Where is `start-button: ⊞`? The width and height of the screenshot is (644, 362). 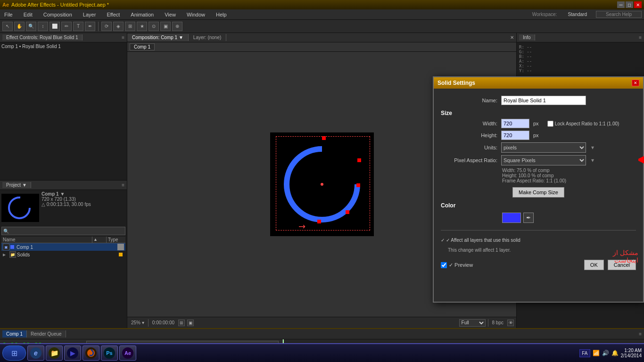 start-button: ⊞ is located at coordinates (14, 353).